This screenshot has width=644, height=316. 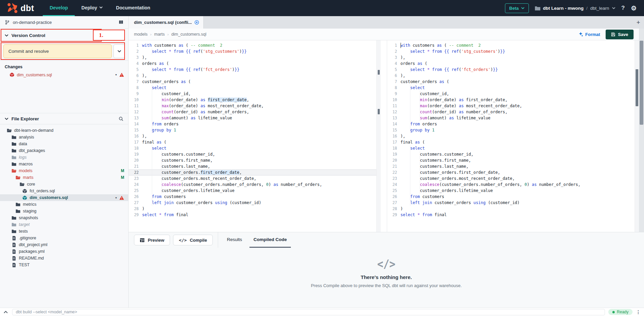 I want to click on tree-item-target: target, so click(x=64, y=225).